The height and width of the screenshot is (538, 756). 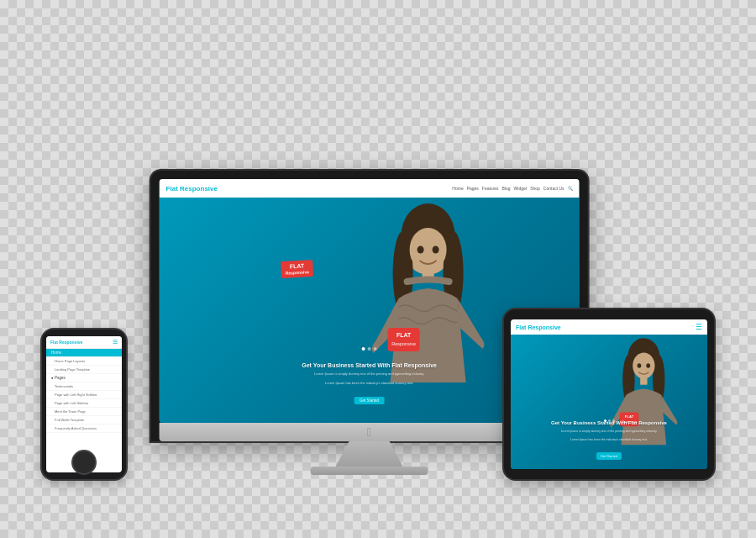 I want to click on hero-text: Get Your Business Started With Flat Resp…, so click(x=370, y=383).